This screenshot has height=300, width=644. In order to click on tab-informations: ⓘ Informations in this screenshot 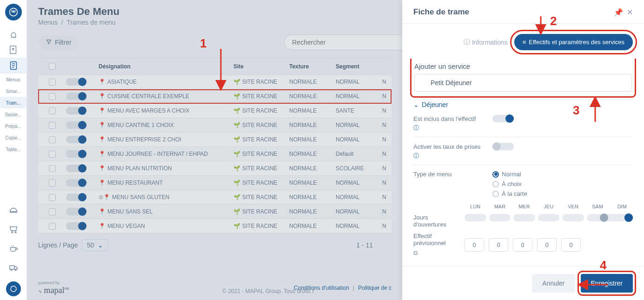, I will do `click(485, 42)`.